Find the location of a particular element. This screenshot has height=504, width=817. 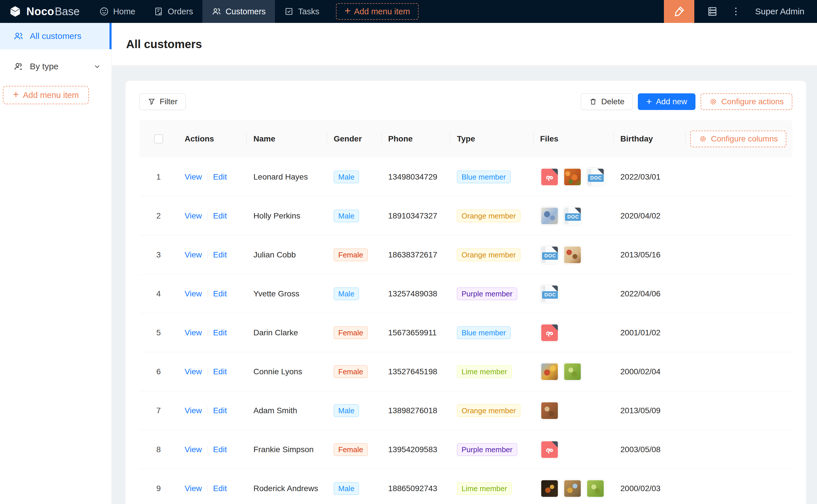

type-tag: Purple member is located at coordinates (487, 450).